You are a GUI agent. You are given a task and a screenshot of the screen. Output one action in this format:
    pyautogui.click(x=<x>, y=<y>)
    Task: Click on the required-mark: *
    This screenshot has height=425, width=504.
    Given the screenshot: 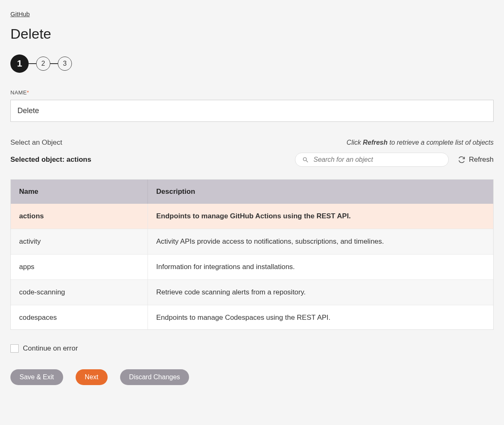 What is the action you would take?
    pyautogui.click(x=28, y=92)
    